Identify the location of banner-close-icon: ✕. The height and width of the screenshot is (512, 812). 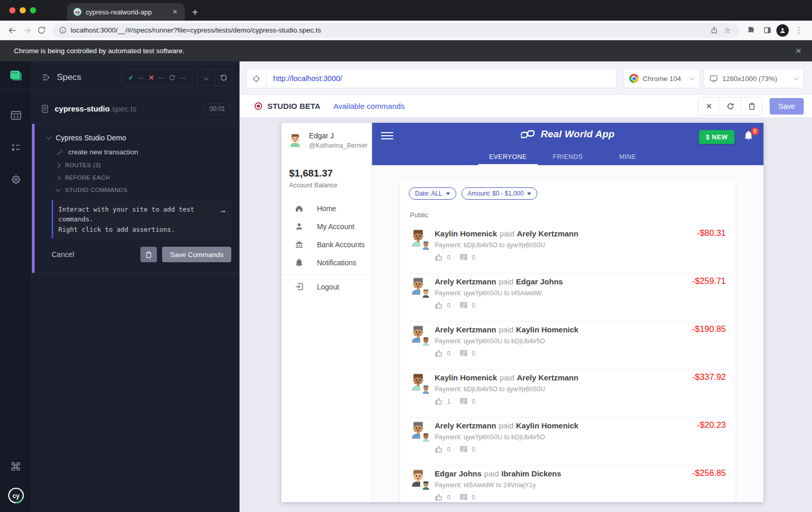
(798, 51).